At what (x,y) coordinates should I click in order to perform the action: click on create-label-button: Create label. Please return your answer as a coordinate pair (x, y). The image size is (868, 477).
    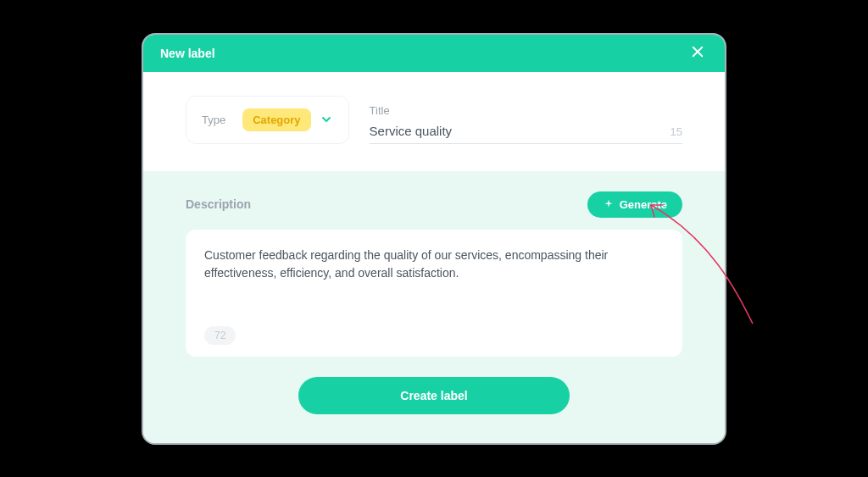
    Looking at the image, I should click on (434, 396).